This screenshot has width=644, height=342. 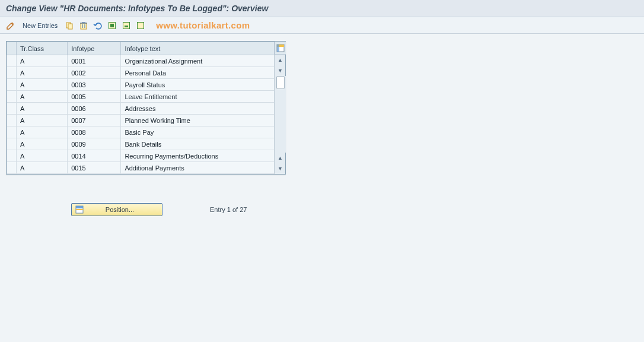 What do you see at coordinates (280, 108) in the screenshot?
I see `vertical-scrollbar: ▲ ▼ ▲ ▼` at bounding box center [280, 108].